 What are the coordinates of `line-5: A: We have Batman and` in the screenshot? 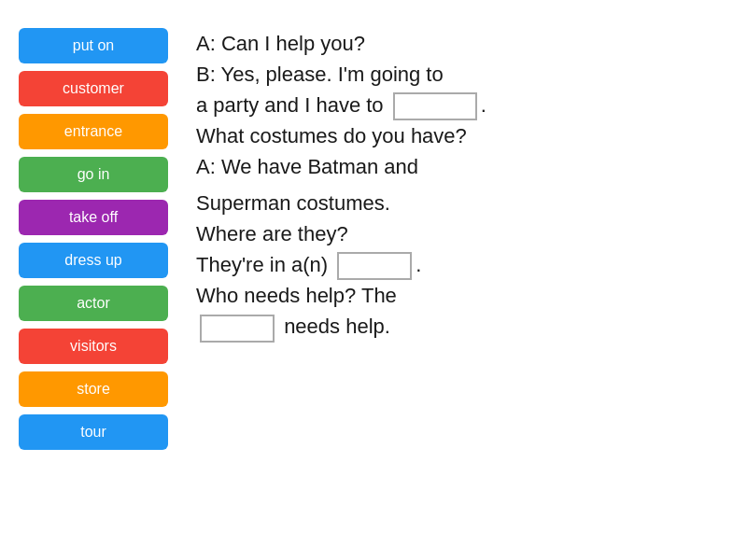 It's located at (307, 166).